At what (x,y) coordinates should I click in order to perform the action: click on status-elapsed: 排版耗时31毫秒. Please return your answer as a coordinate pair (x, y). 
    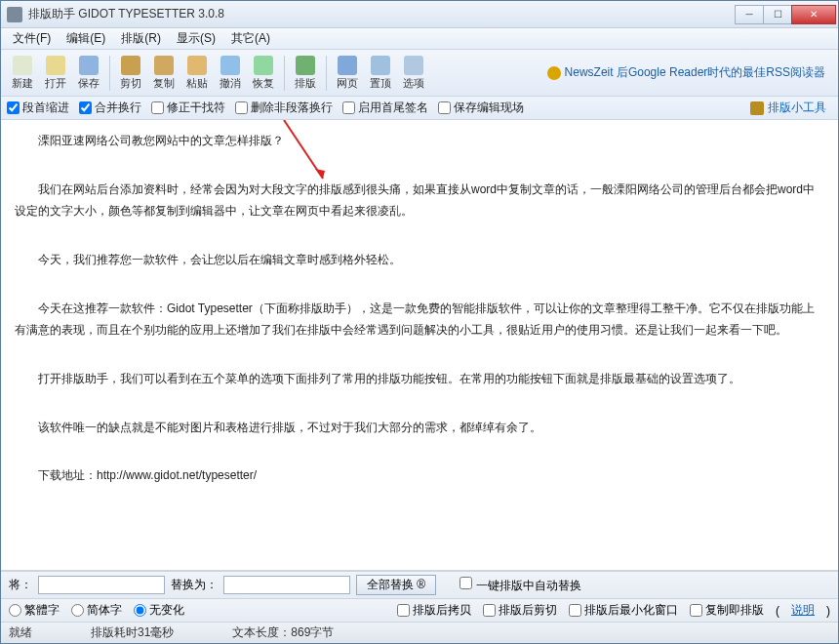
    Looking at the image, I should click on (133, 632).